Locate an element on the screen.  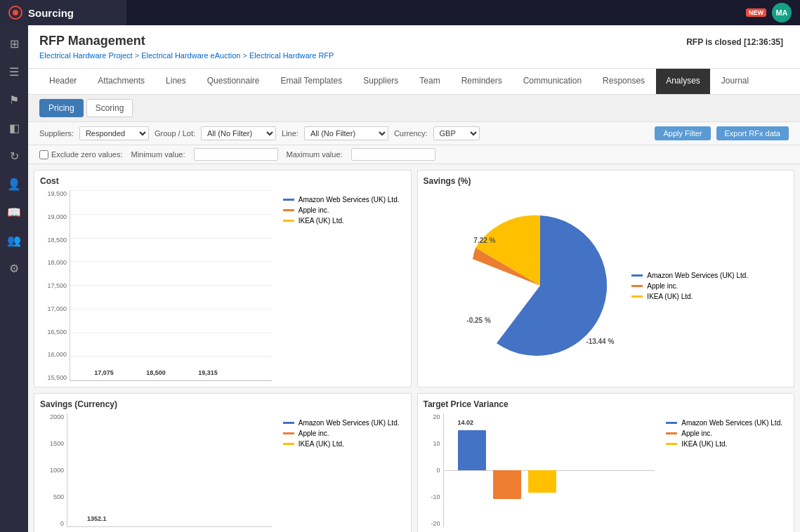
currency-select: GBP is located at coordinates (457, 133).